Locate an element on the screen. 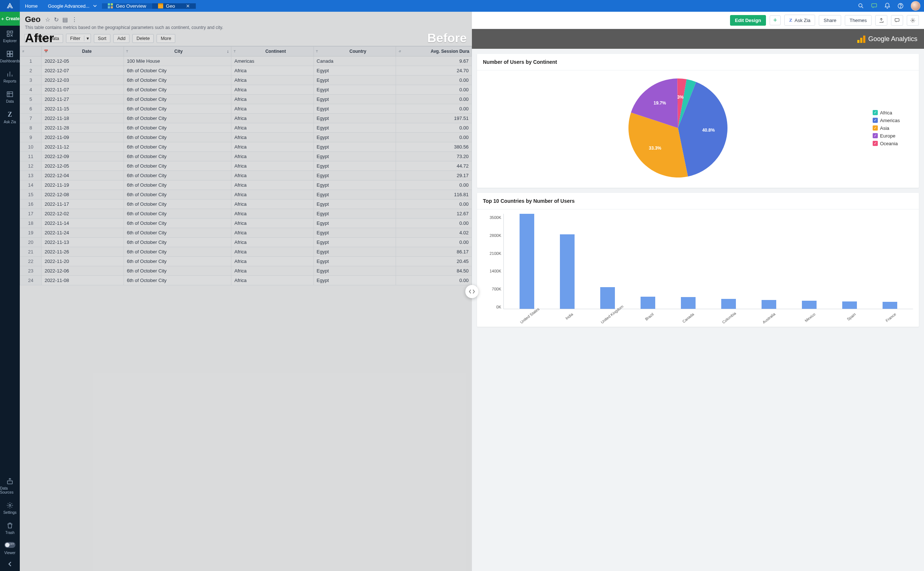 This screenshot has width=924, height=571. sort-button: Sort is located at coordinates (102, 39).